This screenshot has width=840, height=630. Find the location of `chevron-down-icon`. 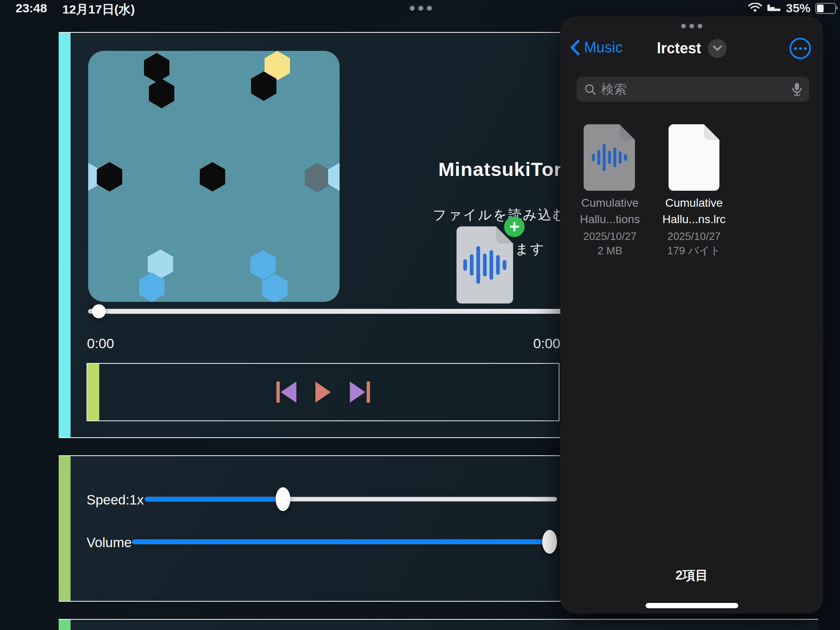

chevron-down-icon is located at coordinates (717, 48).